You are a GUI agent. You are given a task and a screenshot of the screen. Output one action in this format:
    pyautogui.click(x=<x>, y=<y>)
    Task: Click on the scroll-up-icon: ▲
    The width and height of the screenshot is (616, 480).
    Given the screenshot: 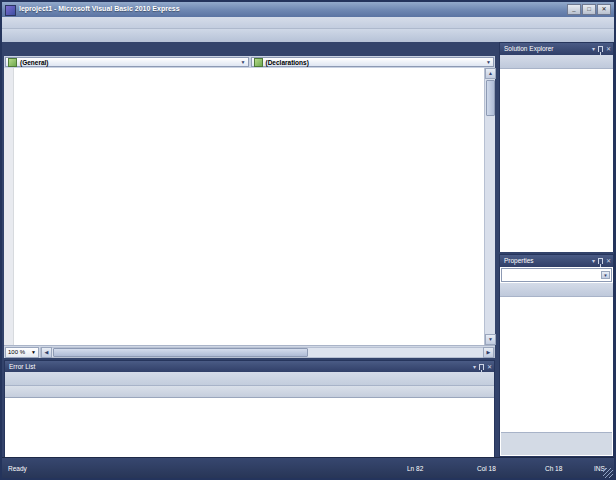 What is the action you would take?
    pyautogui.click(x=490, y=74)
    